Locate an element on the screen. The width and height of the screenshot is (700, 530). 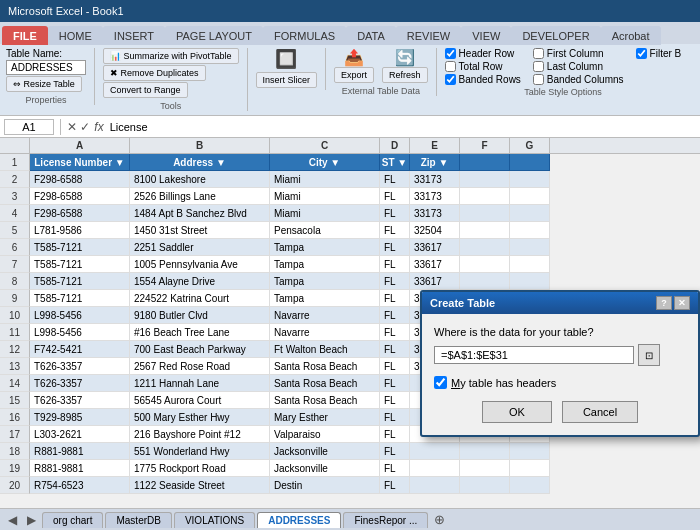
cell-r7-c4: FL is located at coordinates (395, 264).